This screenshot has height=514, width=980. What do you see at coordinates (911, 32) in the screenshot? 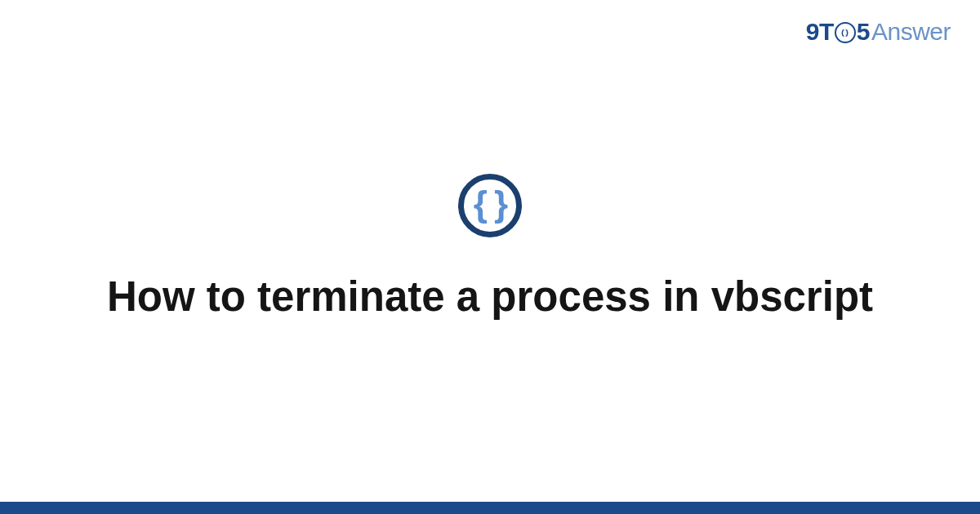
I see `logo-suffix-word: Answer` at bounding box center [911, 32].